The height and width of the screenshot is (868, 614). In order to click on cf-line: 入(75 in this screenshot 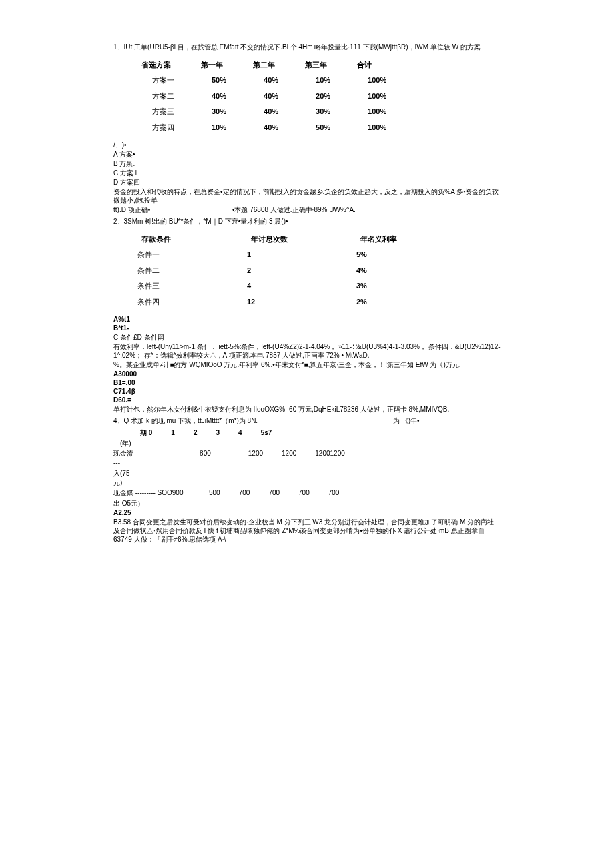, I will do `click(307, 474)`.